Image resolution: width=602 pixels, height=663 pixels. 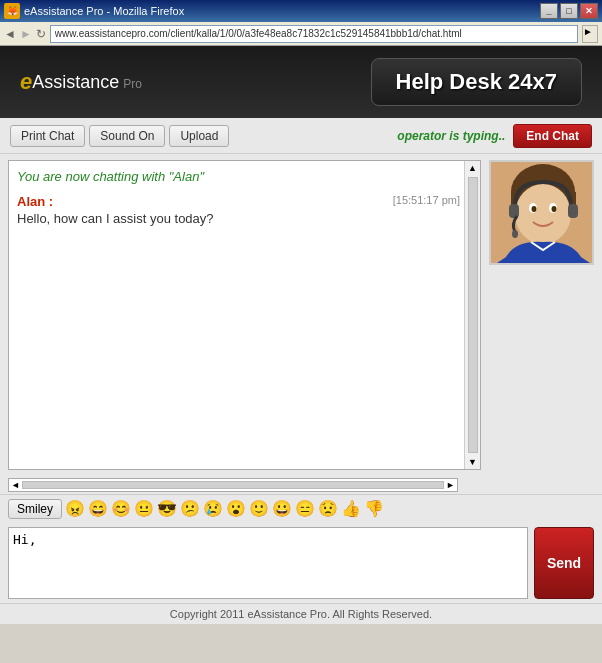 I want to click on chat-vscrollbar: ▲ ▼, so click(x=472, y=315).